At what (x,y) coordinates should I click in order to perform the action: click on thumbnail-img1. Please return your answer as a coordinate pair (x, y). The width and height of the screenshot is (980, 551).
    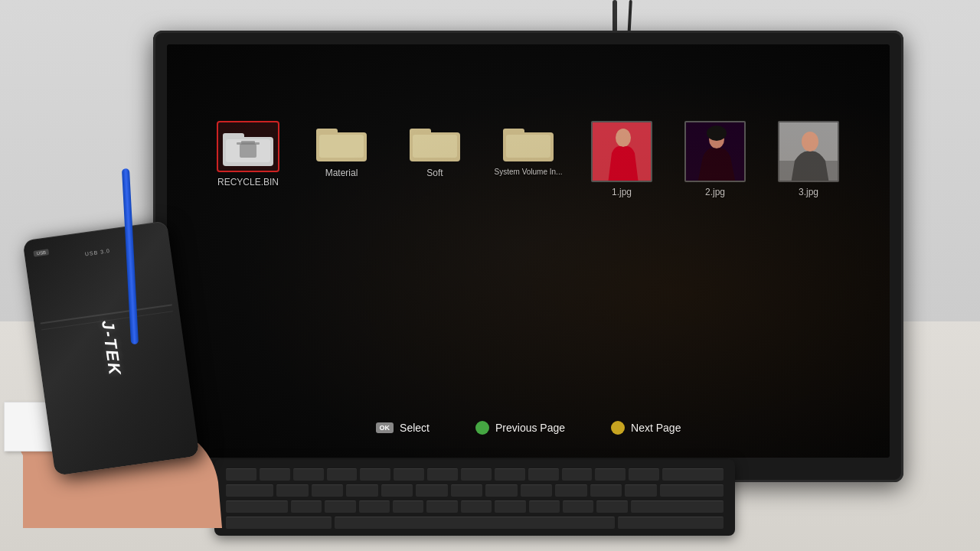
    Looking at the image, I should click on (622, 152).